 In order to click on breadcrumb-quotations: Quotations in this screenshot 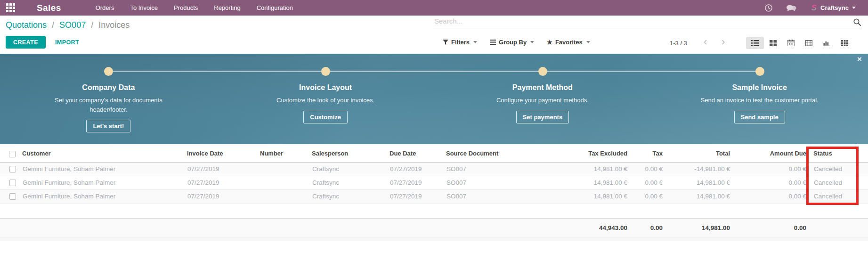, I will do `click(26, 25)`.